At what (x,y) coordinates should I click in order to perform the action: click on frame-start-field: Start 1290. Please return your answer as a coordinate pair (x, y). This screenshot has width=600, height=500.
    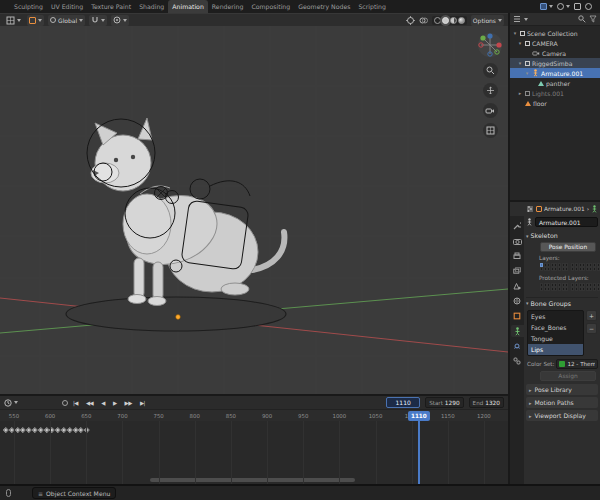
    Looking at the image, I should click on (444, 402).